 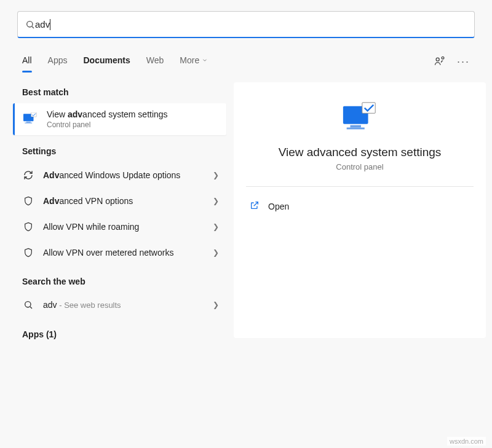 What do you see at coordinates (360, 152) in the screenshot?
I see `detail-title: View advanced system settings` at bounding box center [360, 152].